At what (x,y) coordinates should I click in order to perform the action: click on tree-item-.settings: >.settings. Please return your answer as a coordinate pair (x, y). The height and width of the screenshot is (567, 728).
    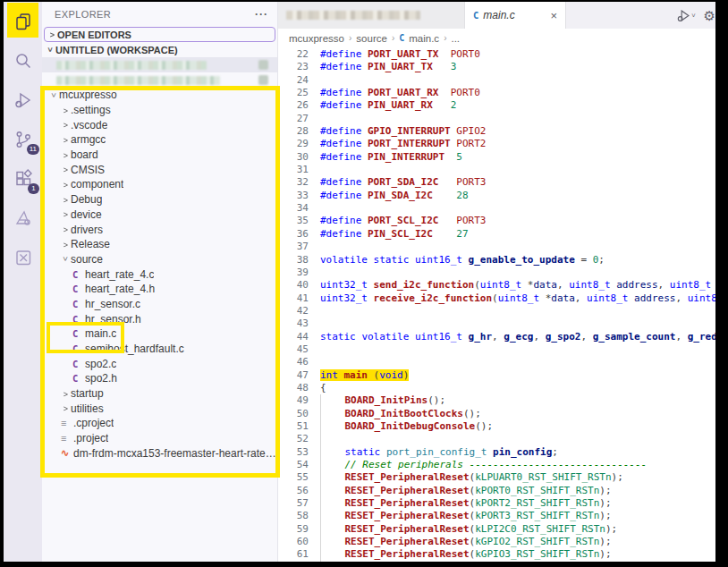
    Looking at the image, I should click on (159, 111).